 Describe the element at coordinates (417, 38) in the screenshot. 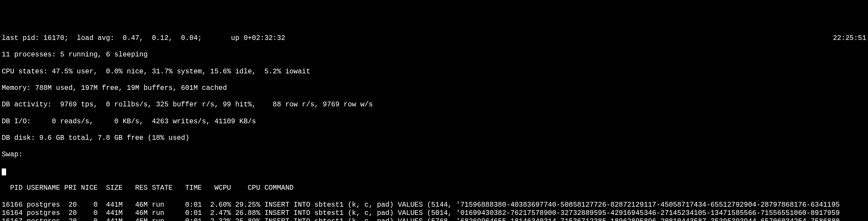

I see `header-summary: last pid: 16170; load avg: 0.47, 0.12, 0…` at that location.